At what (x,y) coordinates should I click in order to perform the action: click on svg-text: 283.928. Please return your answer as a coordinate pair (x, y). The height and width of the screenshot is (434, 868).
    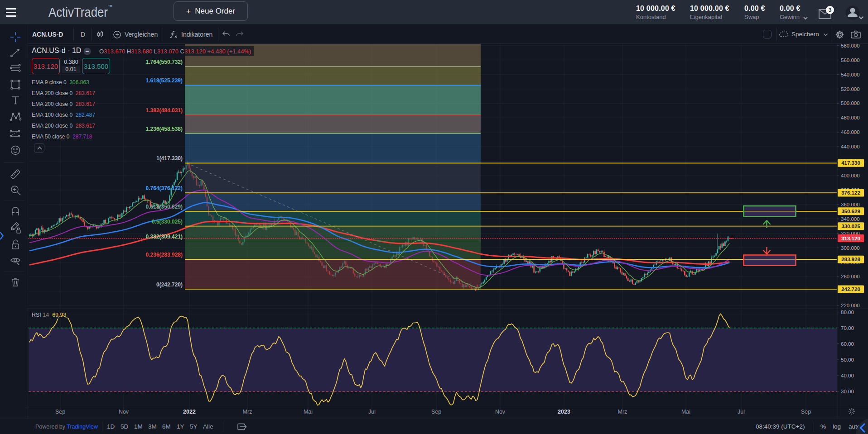
    Looking at the image, I should click on (851, 259).